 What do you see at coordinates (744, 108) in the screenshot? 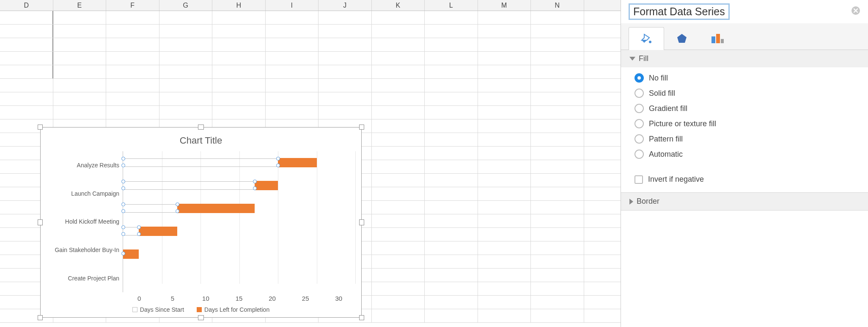
I see `fill-option-gradient: Gradient fill` at bounding box center [744, 108].